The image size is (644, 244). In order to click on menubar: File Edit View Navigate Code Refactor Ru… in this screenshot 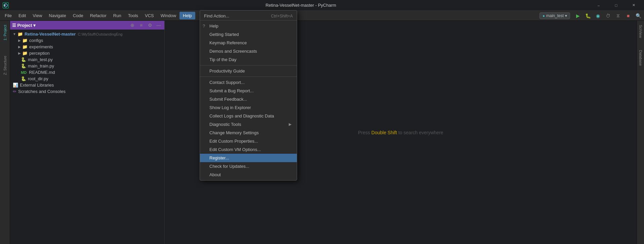, I will do `click(322, 16)`.